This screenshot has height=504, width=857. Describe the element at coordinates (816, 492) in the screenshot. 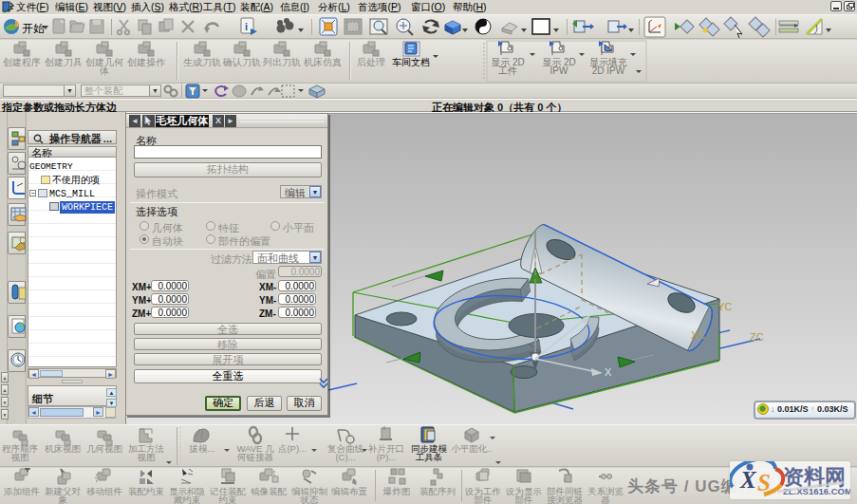

I see `svg-text: ZL.XS1616.COM` at that location.